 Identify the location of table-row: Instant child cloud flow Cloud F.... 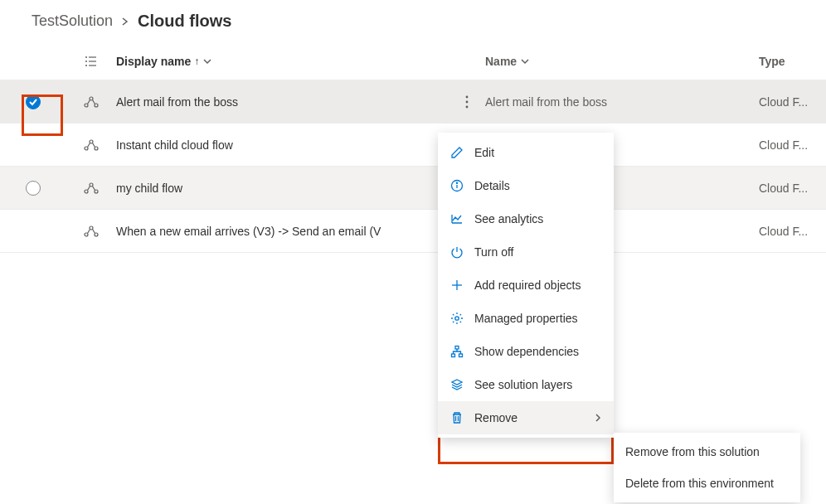
(413, 145).